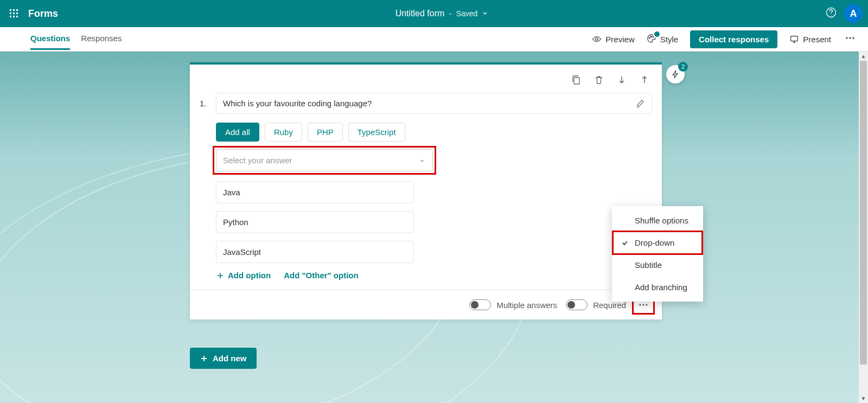 Image resolution: width=868 pixels, height=403 pixels. Describe the element at coordinates (434, 103) in the screenshot. I see `question-text-input: Which is your favourite coding language?` at that location.